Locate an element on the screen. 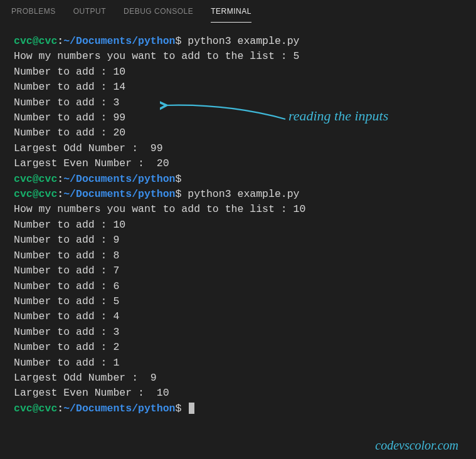 The image size is (476, 459). output-line: Number to add : 4 is located at coordinates (238, 317).